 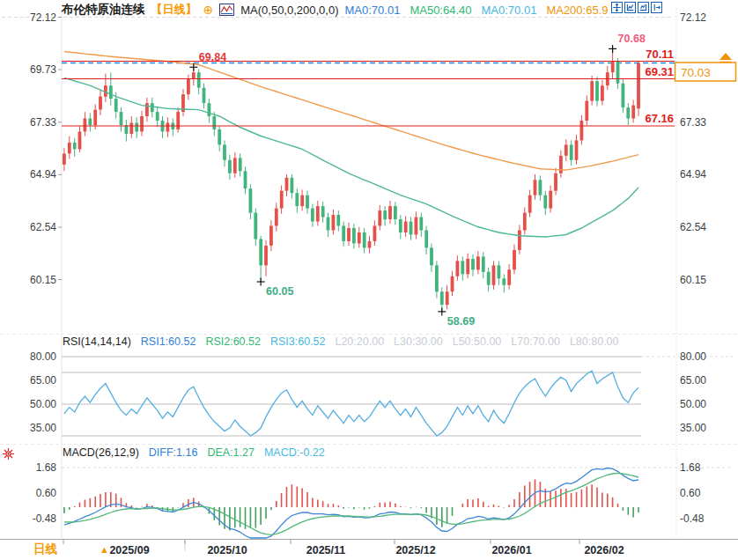 What do you see at coordinates (477, 11) in the screenshot?
I see `ma-legend: MA0:70.01MA50:64.40MA0:70.01MA200:65.9` at bounding box center [477, 11].